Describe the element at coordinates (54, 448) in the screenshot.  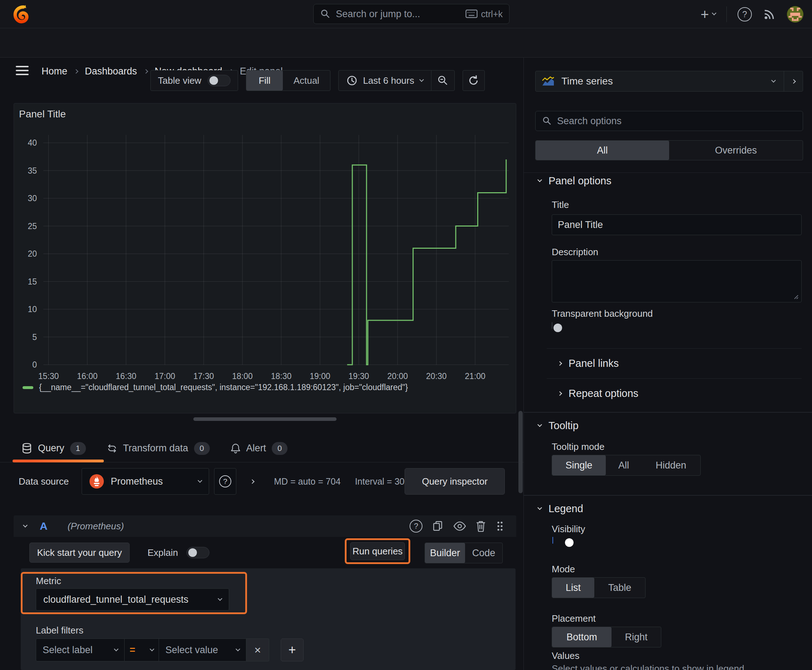
I see `tab-query: Query 1` at that location.